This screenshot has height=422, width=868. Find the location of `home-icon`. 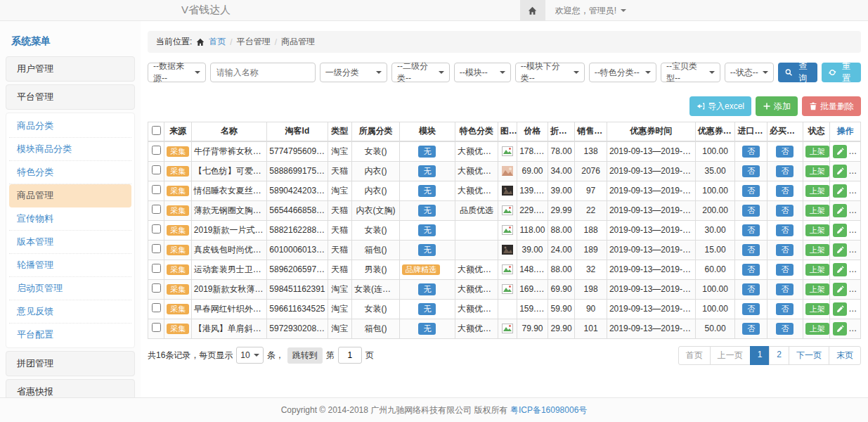

home-icon is located at coordinates (533, 11).